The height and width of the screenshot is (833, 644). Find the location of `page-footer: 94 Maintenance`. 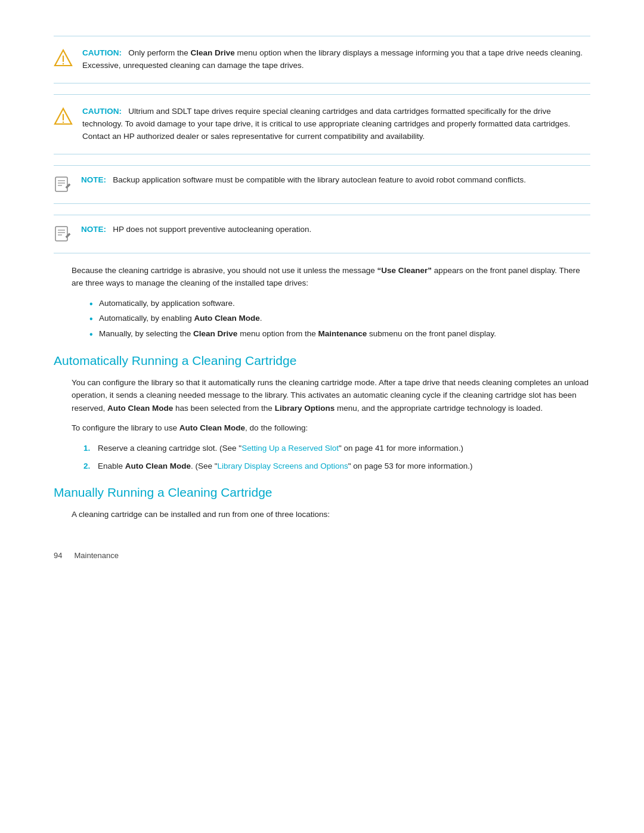

page-footer: 94 Maintenance is located at coordinates (322, 552).